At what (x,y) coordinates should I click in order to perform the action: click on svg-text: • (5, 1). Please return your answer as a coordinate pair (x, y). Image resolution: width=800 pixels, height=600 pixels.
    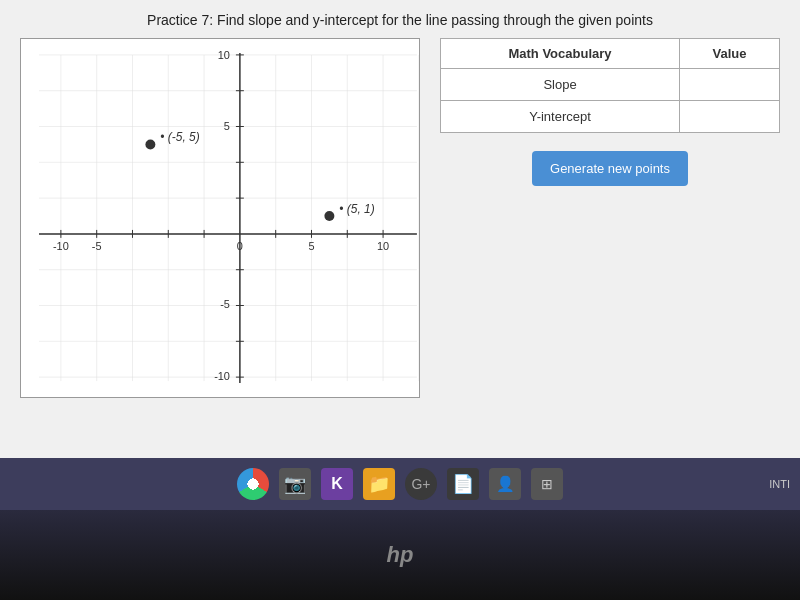
    Looking at the image, I should click on (356, 209).